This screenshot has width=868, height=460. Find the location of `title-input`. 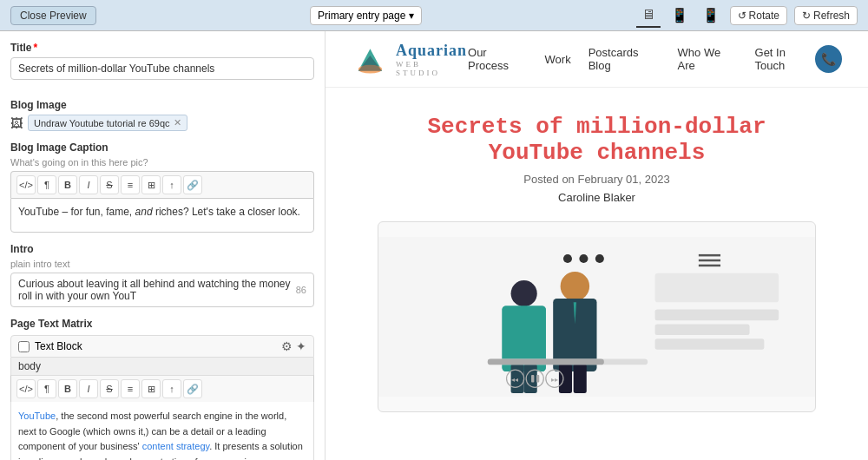

title-input is located at coordinates (162, 69).